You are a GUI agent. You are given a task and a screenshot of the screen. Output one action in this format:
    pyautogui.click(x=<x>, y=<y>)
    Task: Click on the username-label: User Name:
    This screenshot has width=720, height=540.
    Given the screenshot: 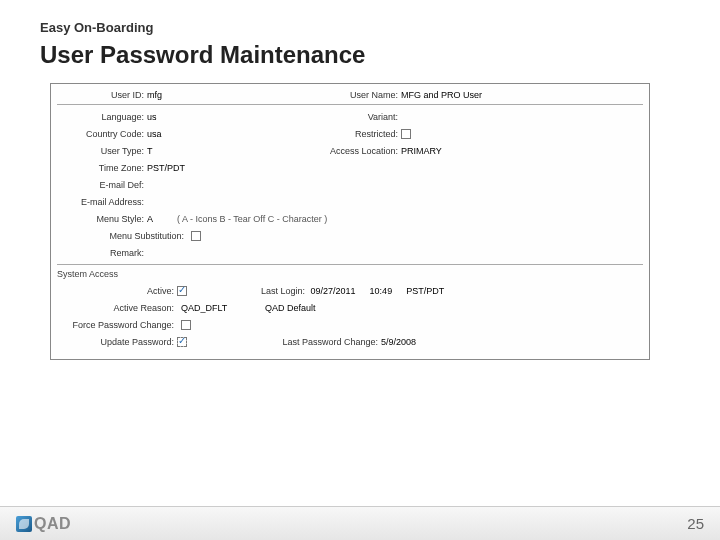 What is the action you would take?
    pyautogui.click(x=361, y=95)
    